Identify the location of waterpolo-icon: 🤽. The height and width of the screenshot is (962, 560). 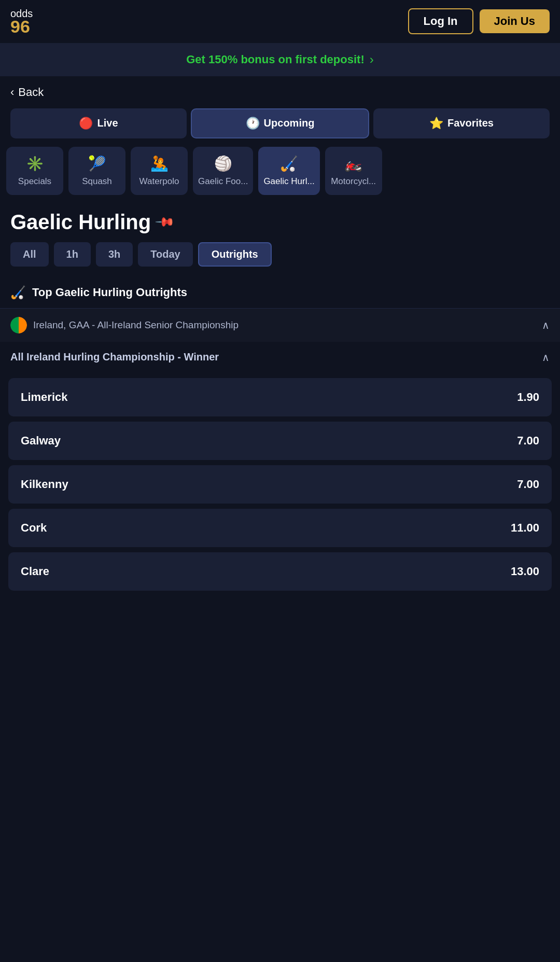
(160, 164).